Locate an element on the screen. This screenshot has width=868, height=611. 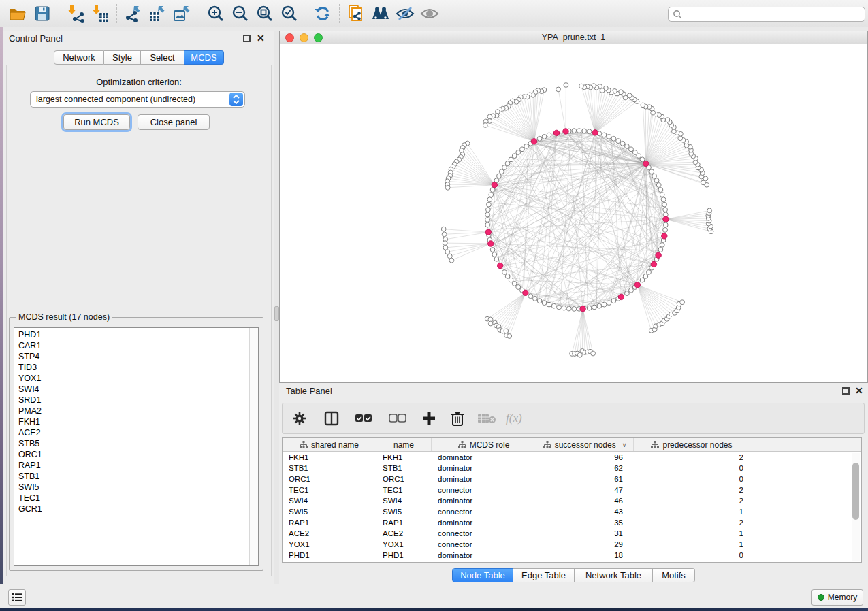
splitter-handle is located at coordinates (276, 314).